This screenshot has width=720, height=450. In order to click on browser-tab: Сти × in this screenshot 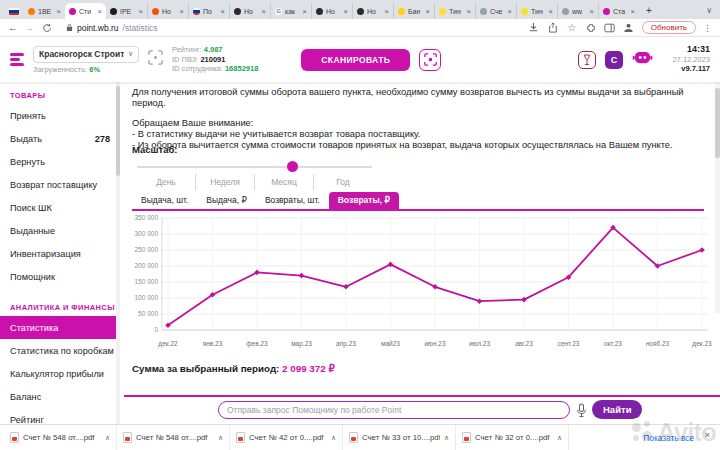, I will do `click(86, 11)`.